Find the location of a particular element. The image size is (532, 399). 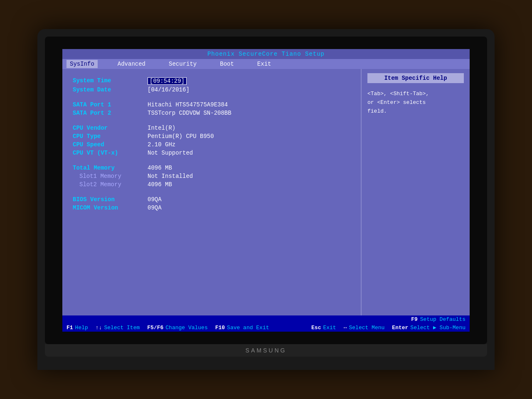

slot2-memory-row: Slot2 Memory 4096 MB is located at coordinates (212, 185).